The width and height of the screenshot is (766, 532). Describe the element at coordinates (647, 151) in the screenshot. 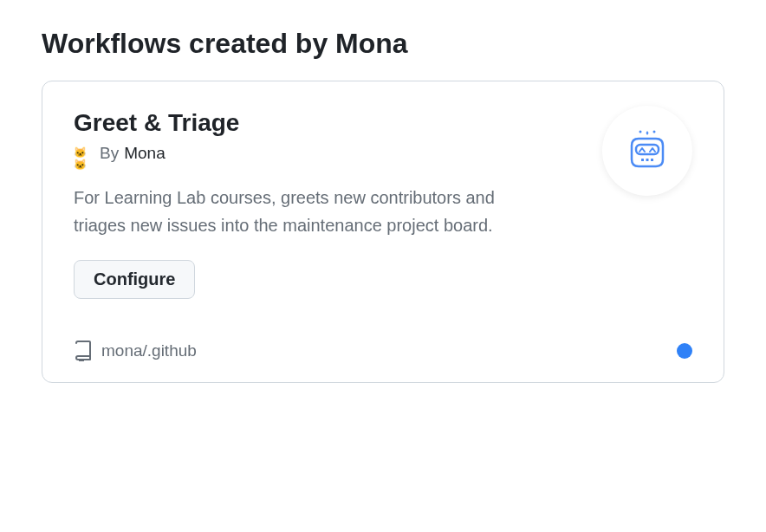

I see `workflow-avatar` at that location.